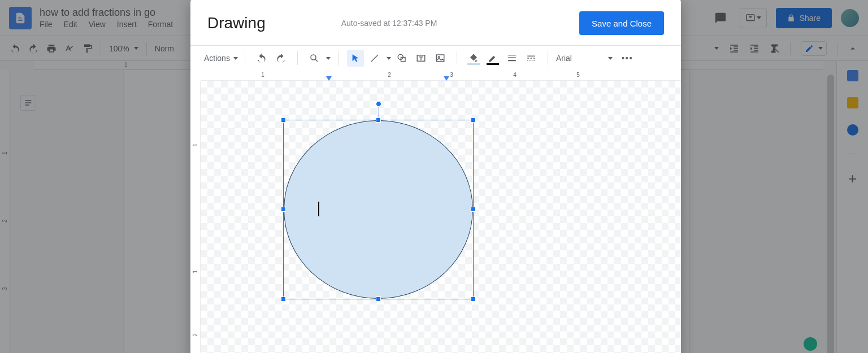  I want to click on selection-box, so click(379, 210).